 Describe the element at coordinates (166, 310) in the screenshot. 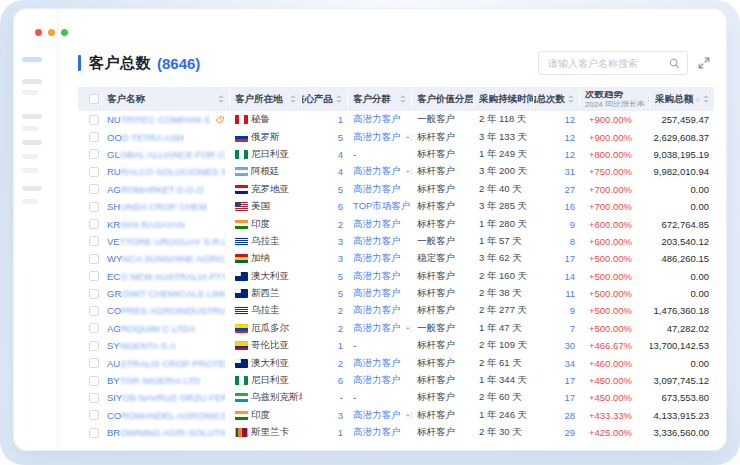

I see `customer-name-link: COPRES AGROINDUSTRIAL ALIANZ R...` at that location.